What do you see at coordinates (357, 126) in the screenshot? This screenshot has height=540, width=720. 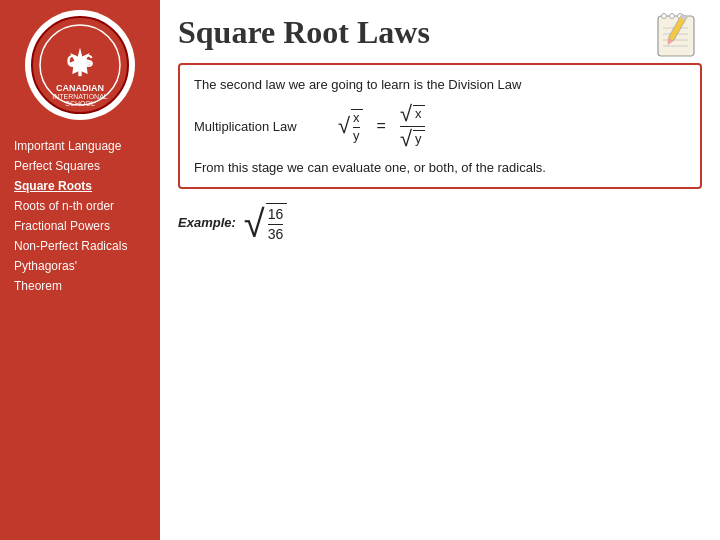 I see `sqrt-content-left: x y` at bounding box center [357, 126].